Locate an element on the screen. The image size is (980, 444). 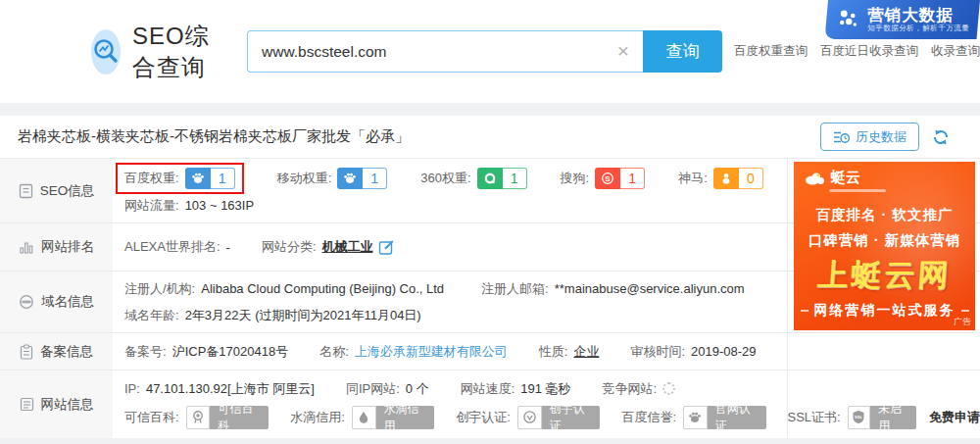
loading-spinner-icon is located at coordinates (668, 388).